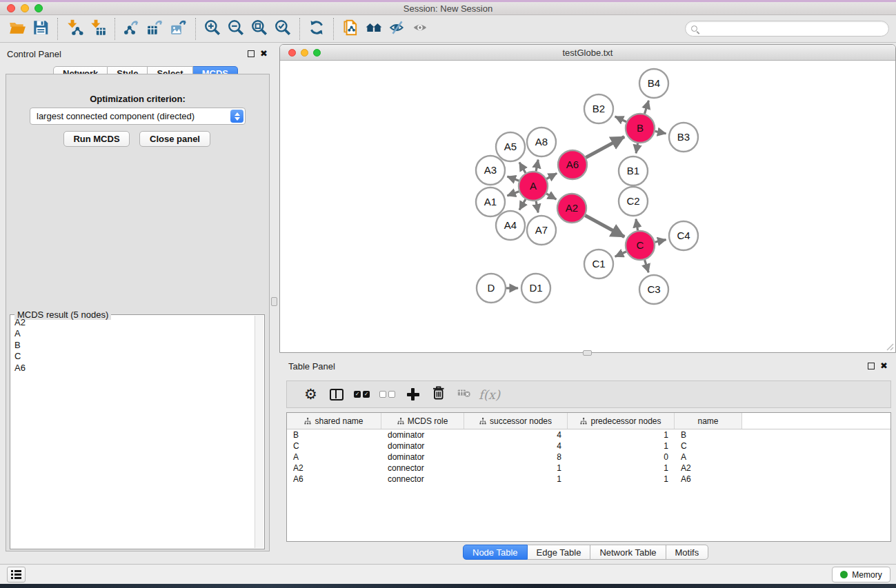  Describe the element at coordinates (523, 168) in the screenshot. I see `graph-edge-A-A5` at that location.